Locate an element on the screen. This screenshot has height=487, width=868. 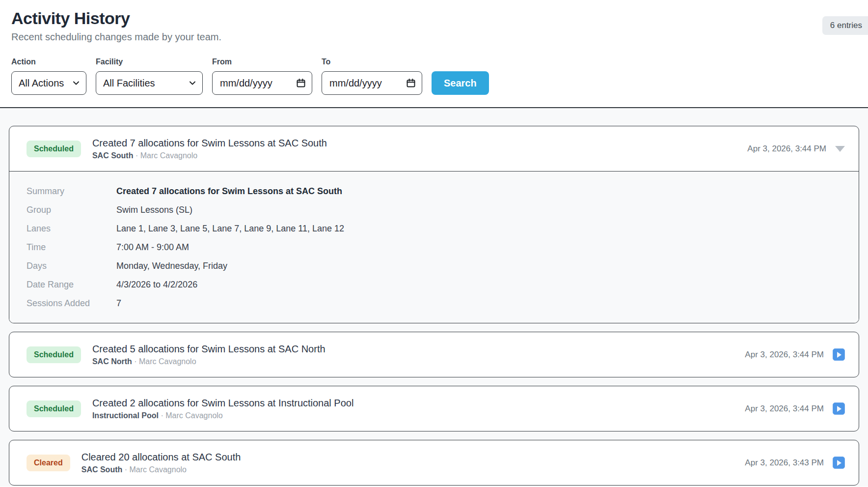
detail-label: Time is located at coordinates (72, 248).